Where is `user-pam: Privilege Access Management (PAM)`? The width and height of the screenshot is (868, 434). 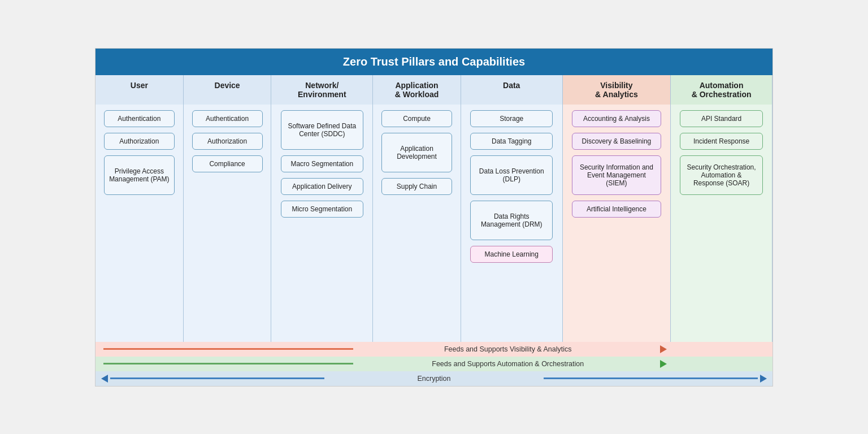
user-pam: Privilege Access Management (PAM) is located at coordinates (139, 175).